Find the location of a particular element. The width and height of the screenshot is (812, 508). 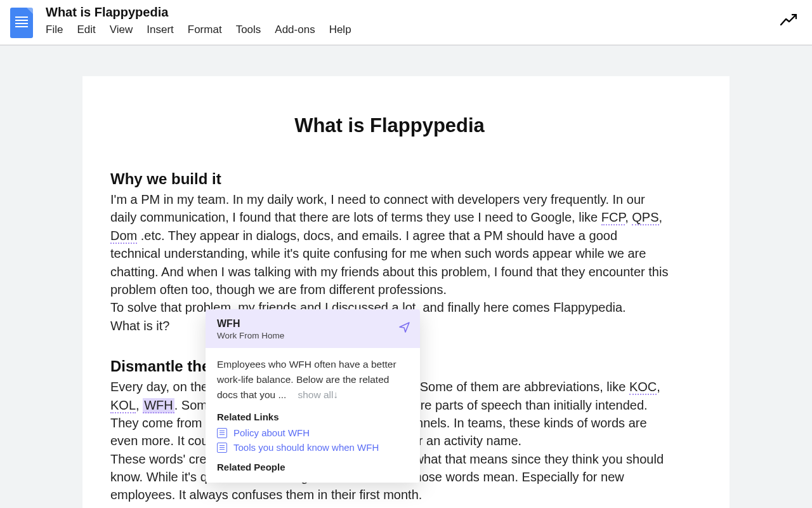

section-heading-why: Why we build it is located at coordinates (390, 179).